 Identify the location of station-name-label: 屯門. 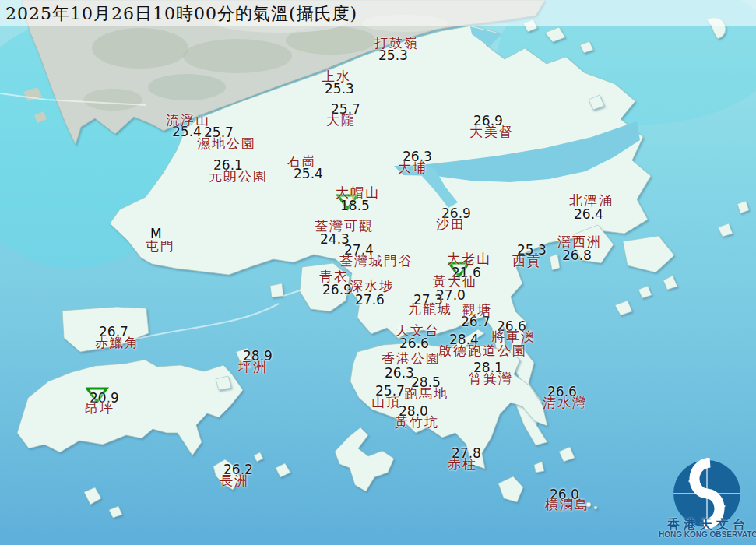
(160, 246).